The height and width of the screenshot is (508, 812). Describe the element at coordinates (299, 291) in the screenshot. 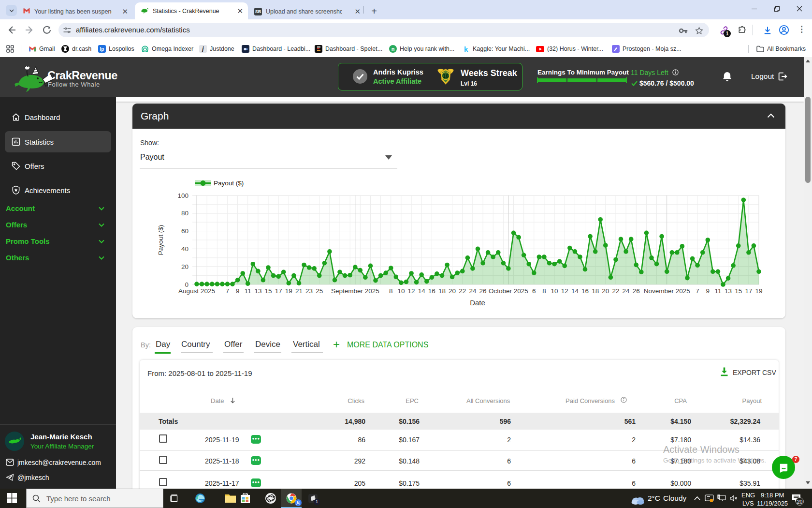

I see `svg-text: 21` at that location.